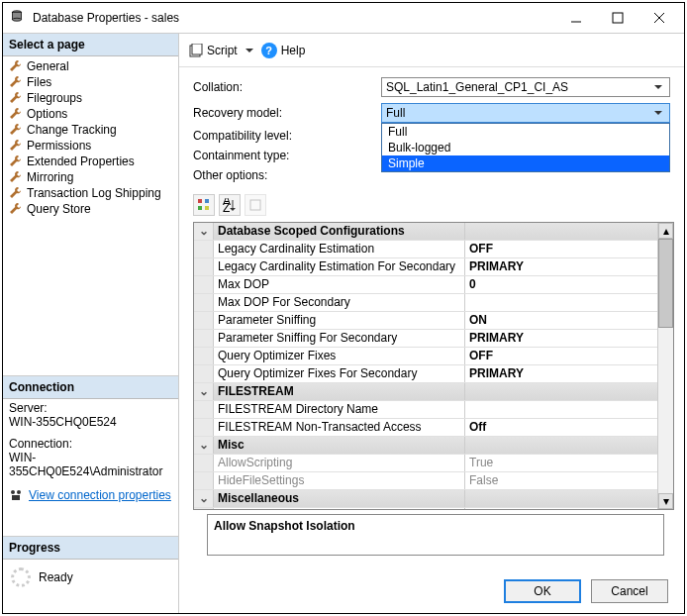  Describe the element at coordinates (16, 495) in the screenshot. I see `connection-properties-icon` at that location.